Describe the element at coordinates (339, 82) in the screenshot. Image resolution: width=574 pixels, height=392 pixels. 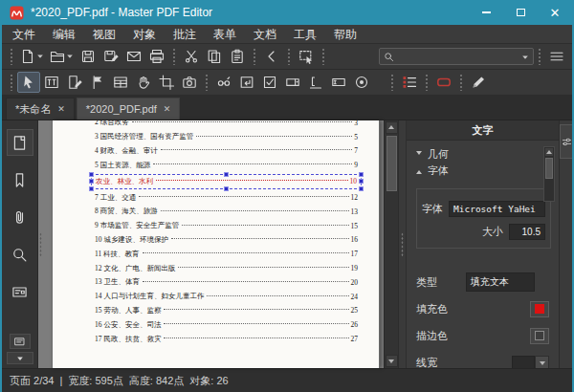
I see `text-field-button` at that location.